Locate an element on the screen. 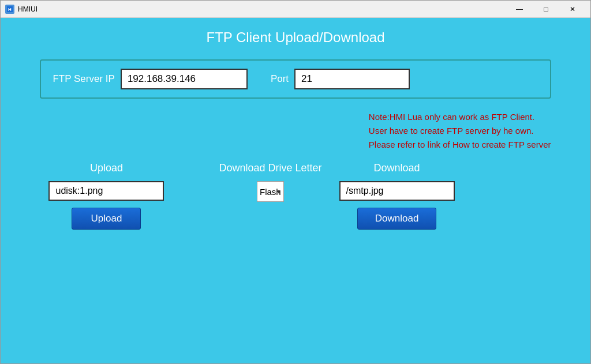 This screenshot has height=364, width=591. note-text: Note:HMI Lua only can work as FTP Client… is located at coordinates (460, 131).